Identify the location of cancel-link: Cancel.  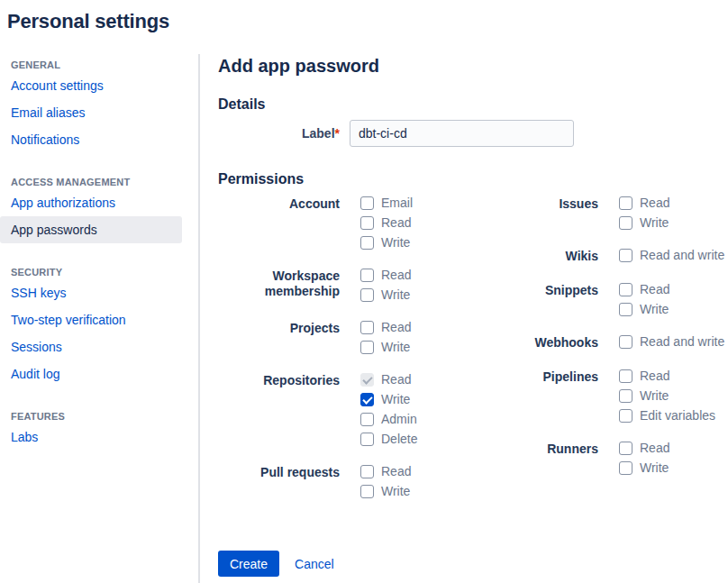
(314, 564).